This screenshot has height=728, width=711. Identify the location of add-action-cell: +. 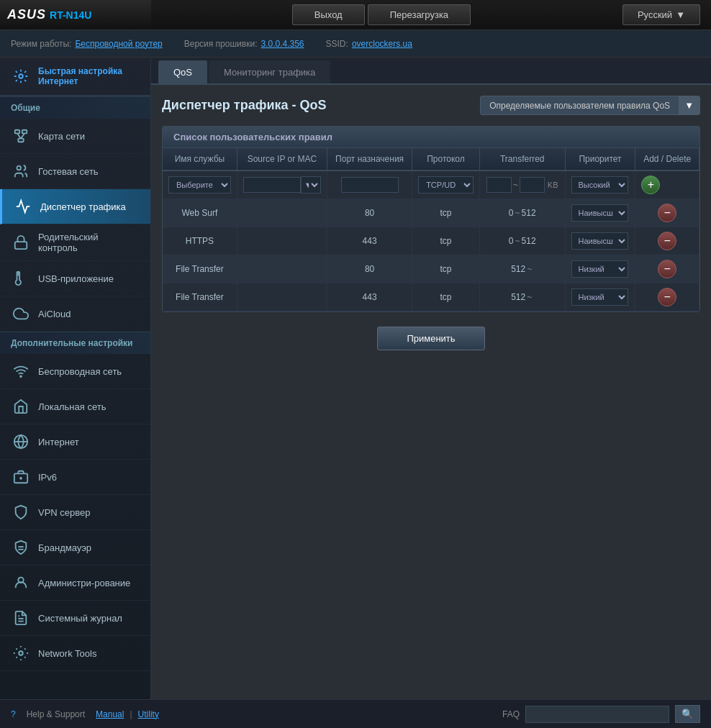
(668, 185).